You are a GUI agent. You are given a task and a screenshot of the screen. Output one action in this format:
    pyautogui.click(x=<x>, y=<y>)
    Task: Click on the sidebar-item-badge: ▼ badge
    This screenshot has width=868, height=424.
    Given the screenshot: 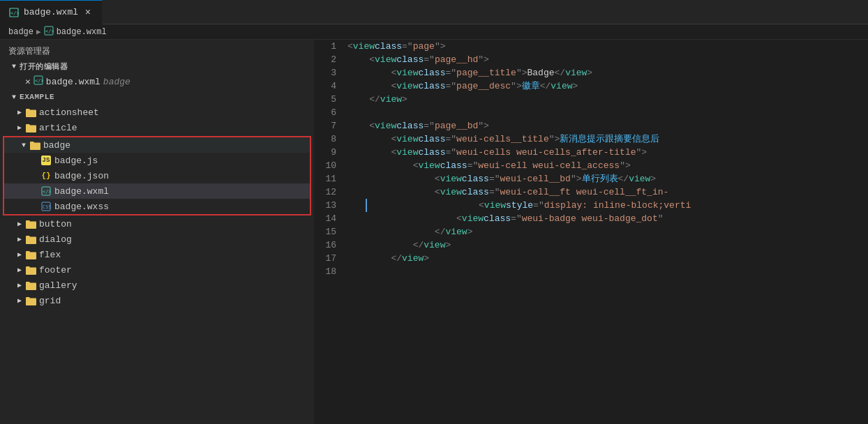 What is the action you would take?
    pyautogui.click(x=157, y=145)
    